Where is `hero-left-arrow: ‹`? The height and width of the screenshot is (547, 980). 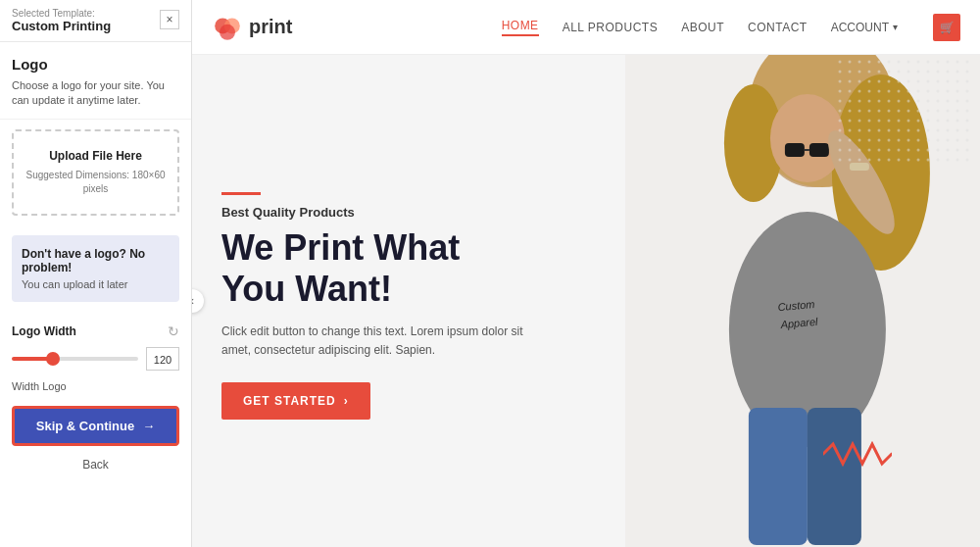 hero-left-arrow: ‹ is located at coordinates (198, 301).